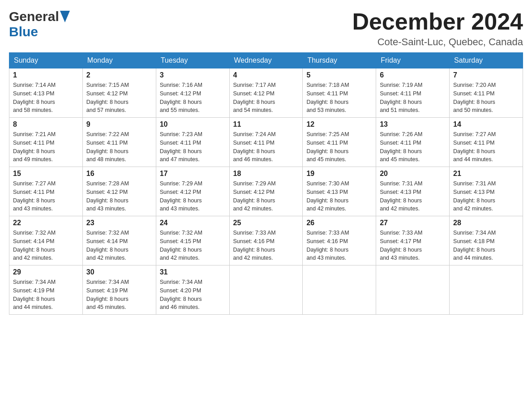 Image resolution: width=532 pixels, height=411 pixels. Describe the element at coordinates (119, 98) in the screenshot. I see `day-info: Sunrise: 7:15 AM Sunset: 4:12 PM Dayligh…` at that location.